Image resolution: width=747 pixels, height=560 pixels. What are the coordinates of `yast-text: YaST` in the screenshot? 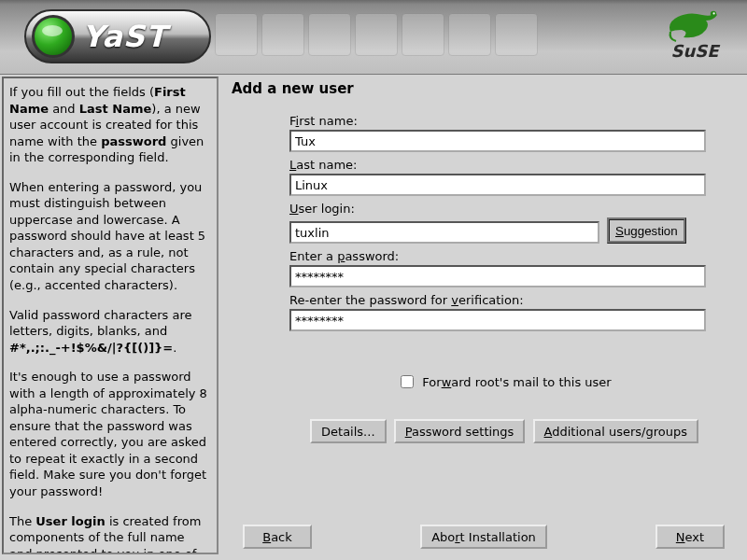 It's located at (125, 36).